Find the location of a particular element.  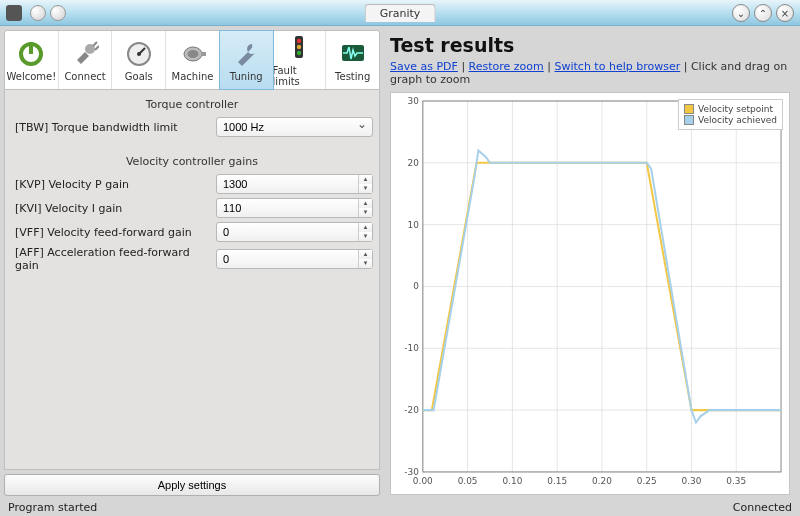

svg-text: 0 is located at coordinates (416, 286).